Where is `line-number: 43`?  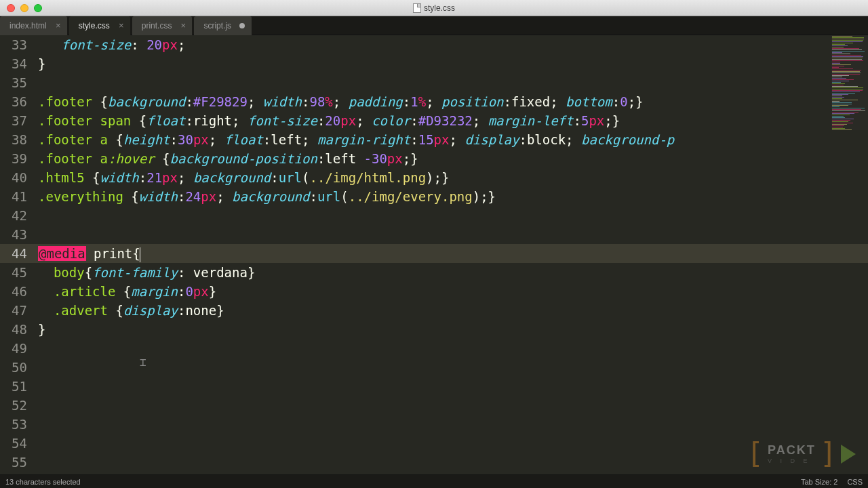
line-number: 43 is located at coordinates (14, 235).